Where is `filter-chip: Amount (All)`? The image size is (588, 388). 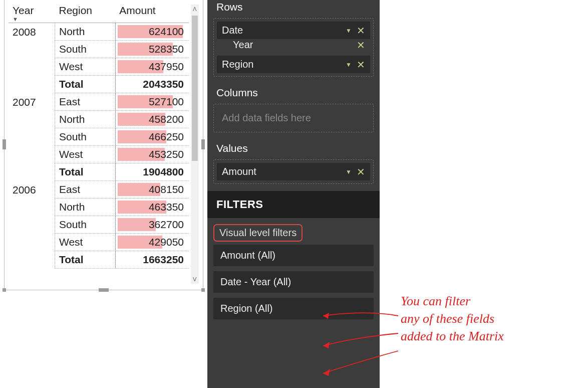 filter-chip: Amount (All) is located at coordinates (293, 256).